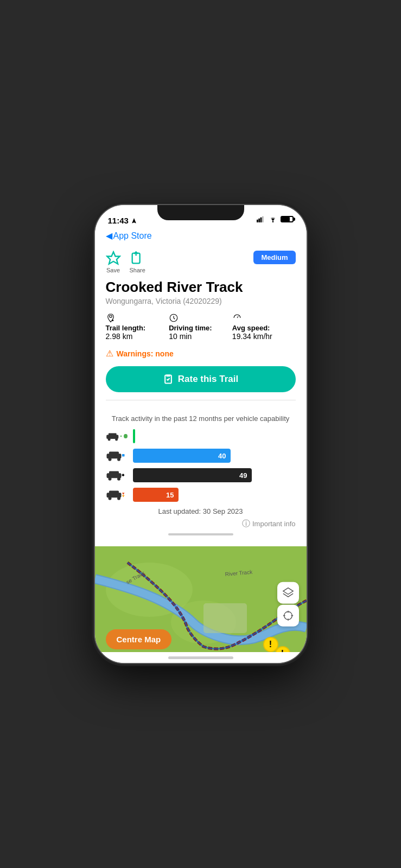 The width and height of the screenshot is (401, 868). Describe the element at coordinates (113, 262) in the screenshot. I see `save-button: Save` at that location.